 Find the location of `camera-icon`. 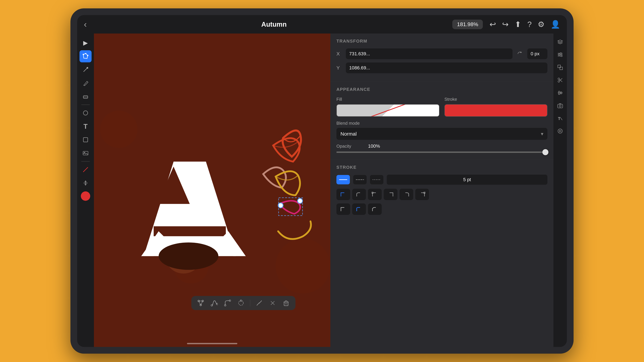

camera-icon is located at coordinates (560, 105).